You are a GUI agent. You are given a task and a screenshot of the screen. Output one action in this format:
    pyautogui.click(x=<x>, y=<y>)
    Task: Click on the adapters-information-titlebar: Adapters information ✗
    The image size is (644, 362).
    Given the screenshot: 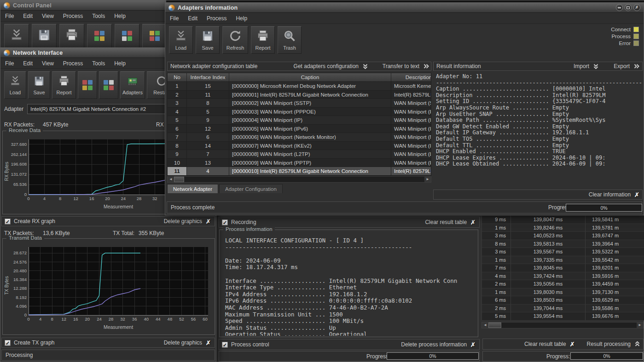 What is the action you would take?
    pyautogui.click(x=404, y=8)
    